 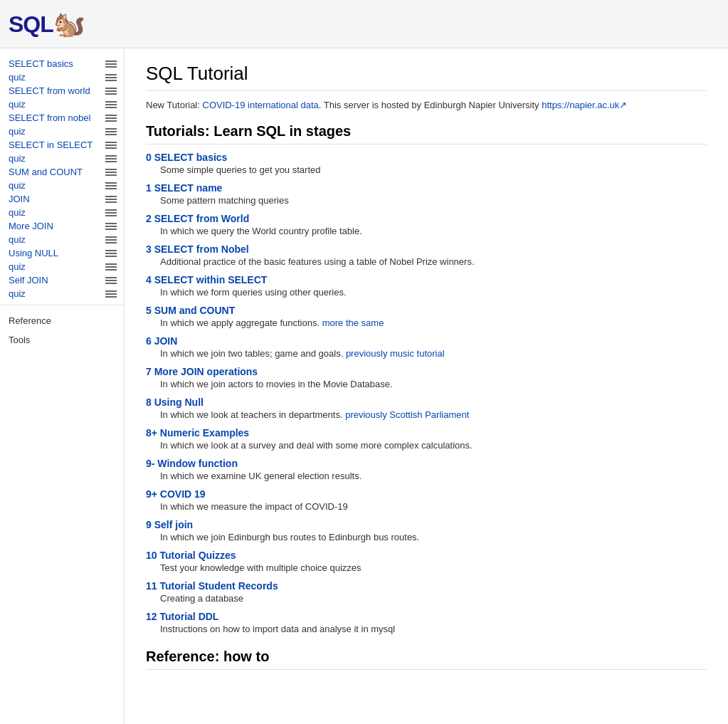 What do you see at coordinates (33, 253) in the screenshot?
I see `sidebar-link-using-null: Using NULL` at bounding box center [33, 253].